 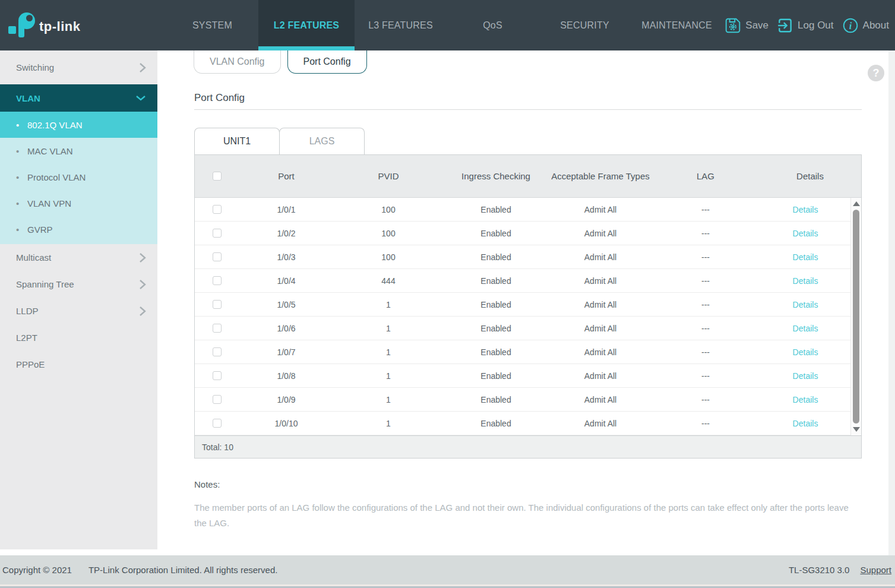 I want to click on sidebar-item-8021q-vlan: • 802.1Q VLAN, so click(x=78, y=125).